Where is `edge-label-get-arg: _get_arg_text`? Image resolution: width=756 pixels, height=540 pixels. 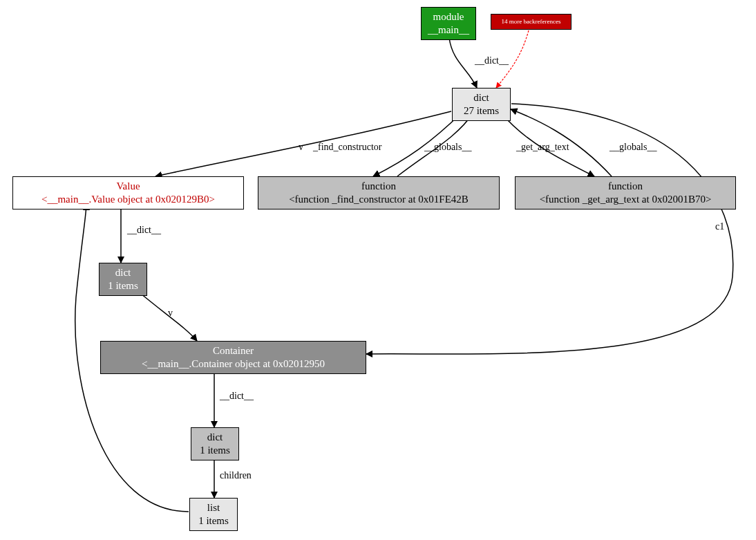
edge-label-get-arg: _get_arg_text is located at coordinates (543, 147).